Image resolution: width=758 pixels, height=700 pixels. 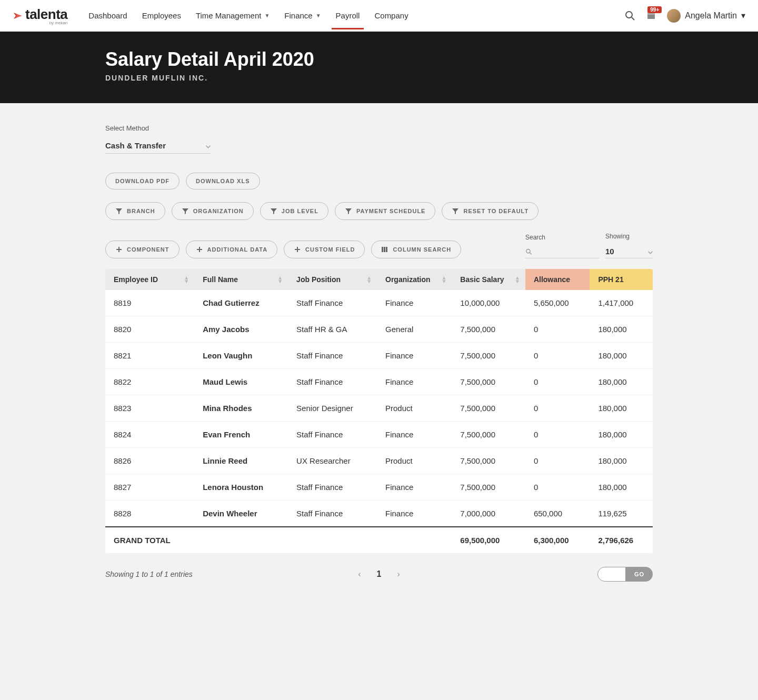 I want to click on download-xls-button: DOWNLOAD XLS, so click(x=223, y=181).